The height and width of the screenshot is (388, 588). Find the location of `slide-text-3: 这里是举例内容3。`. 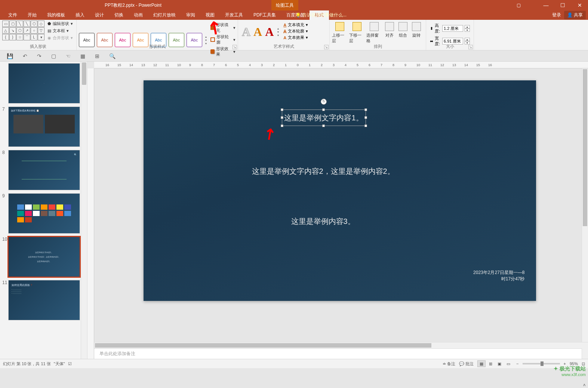

slide-text-3: 这里是举例内容3。 is located at coordinates (323, 221).